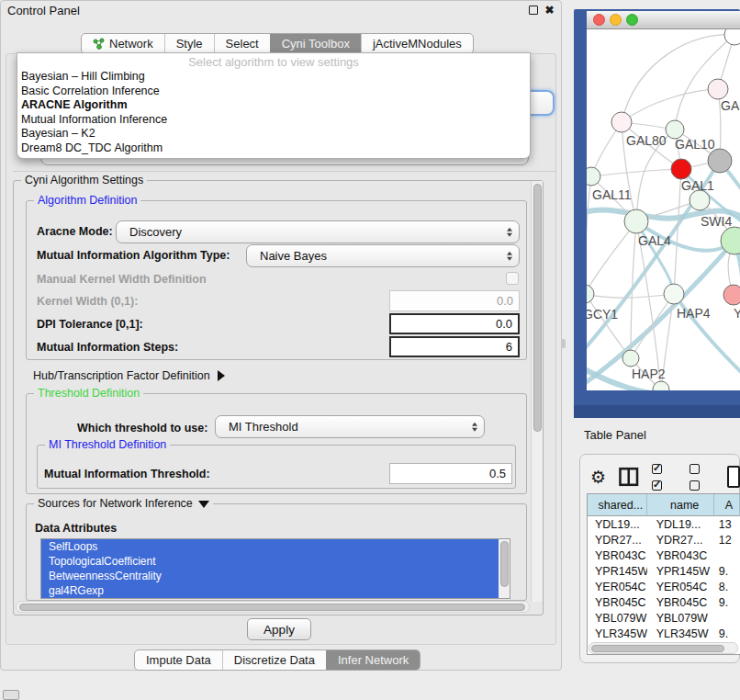 The width and height of the screenshot is (740, 700). Describe the element at coordinates (632, 20) in the screenshot. I see `zoom-traffic-light` at that location.